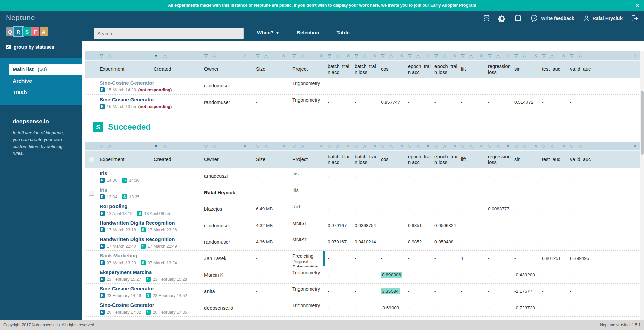 The height and width of the screenshot is (330, 644). I want to click on early-adopter-link: Early Adopter Program, so click(453, 5).